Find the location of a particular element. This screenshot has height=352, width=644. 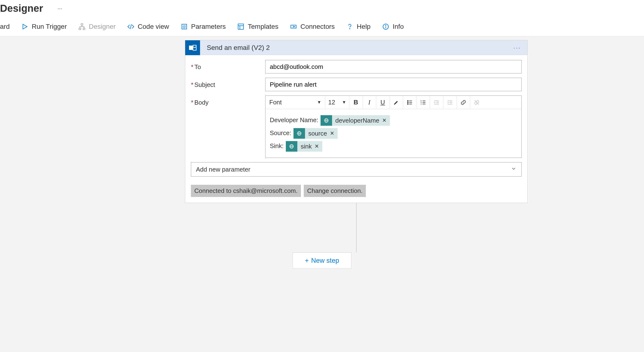

parameters-label: Parameters is located at coordinates (208, 27).